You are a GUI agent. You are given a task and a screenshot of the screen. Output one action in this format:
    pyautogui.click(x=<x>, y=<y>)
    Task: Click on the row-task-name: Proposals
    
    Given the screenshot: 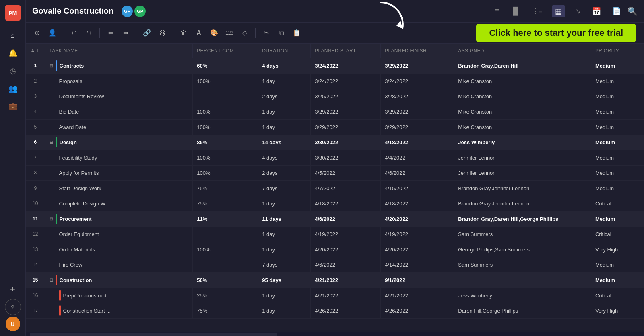 What is the action you would take?
    pyautogui.click(x=119, y=81)
    